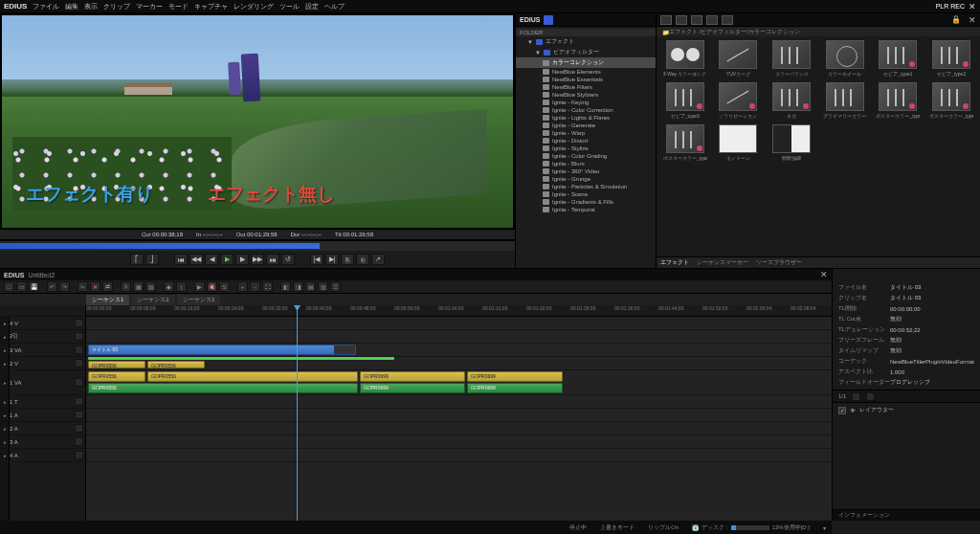 The width and height of the screenshot is (980, 534). What do you see at coordinates (297, 413) in the screenshot?
I see `playhead` at bounding box center [297, 413].